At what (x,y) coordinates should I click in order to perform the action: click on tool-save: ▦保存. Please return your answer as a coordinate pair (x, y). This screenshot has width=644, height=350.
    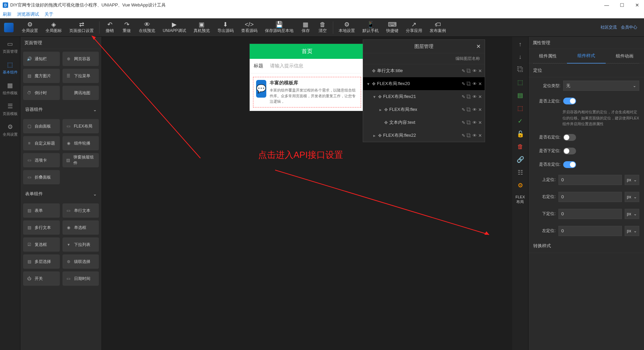
    Looking at the image, I should click on (306, 27).